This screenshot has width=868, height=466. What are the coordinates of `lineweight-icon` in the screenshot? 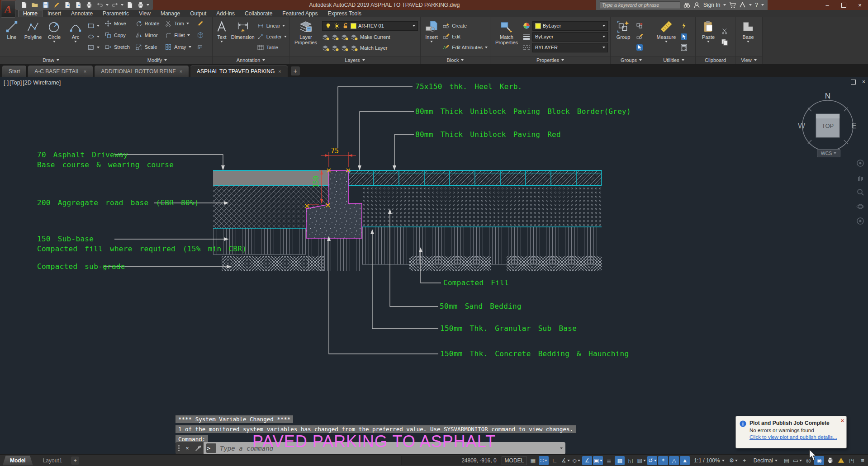 It's located at (526, 37).